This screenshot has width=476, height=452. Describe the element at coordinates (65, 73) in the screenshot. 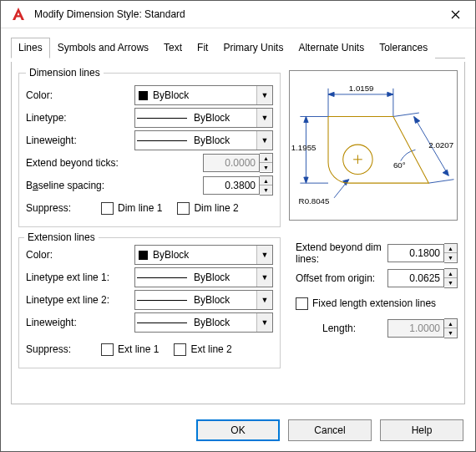

I see `legend-dimension-lines: Dimension lines` at that location.